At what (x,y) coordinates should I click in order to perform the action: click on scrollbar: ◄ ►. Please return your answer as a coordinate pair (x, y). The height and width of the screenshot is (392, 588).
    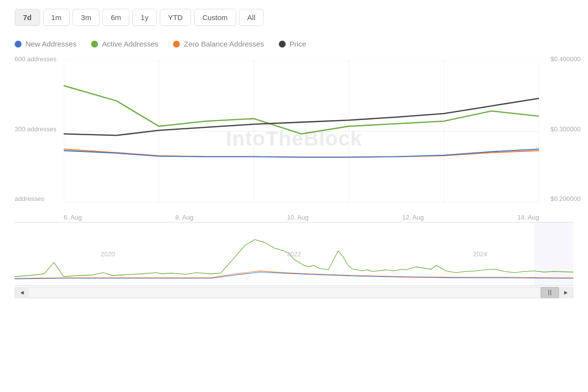
    Looking at the image, I should click on (294, 293).